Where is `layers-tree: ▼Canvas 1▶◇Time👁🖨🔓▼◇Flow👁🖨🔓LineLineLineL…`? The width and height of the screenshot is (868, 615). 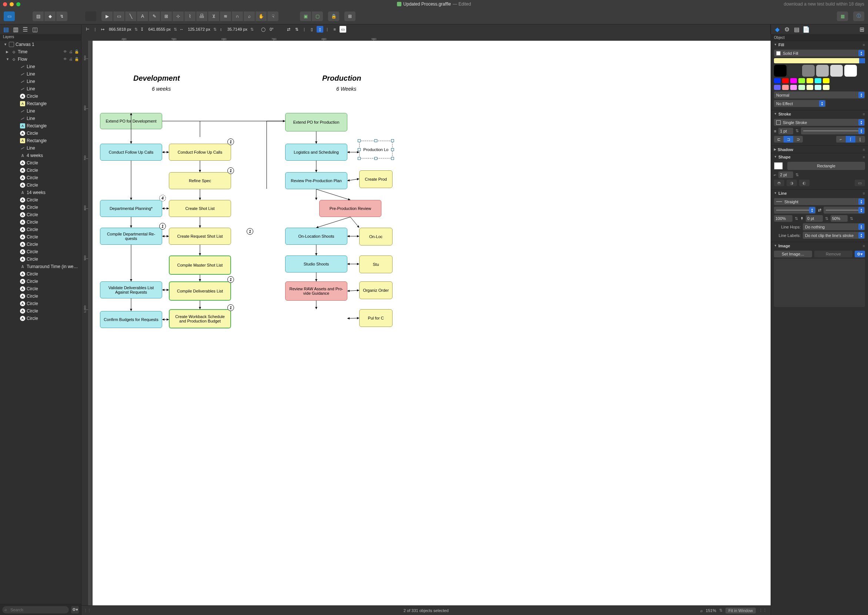 layers-tree: ▼Canvas 1▶◇Time👁🖨🔓▼◇Flow👁🖨🔓LineLineLineL… is located at coordinates (41, 323).